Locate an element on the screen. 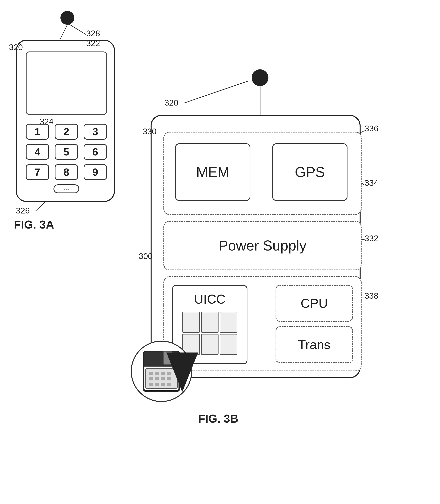  antenna-ball-3b is located at coordinates (260, 78).